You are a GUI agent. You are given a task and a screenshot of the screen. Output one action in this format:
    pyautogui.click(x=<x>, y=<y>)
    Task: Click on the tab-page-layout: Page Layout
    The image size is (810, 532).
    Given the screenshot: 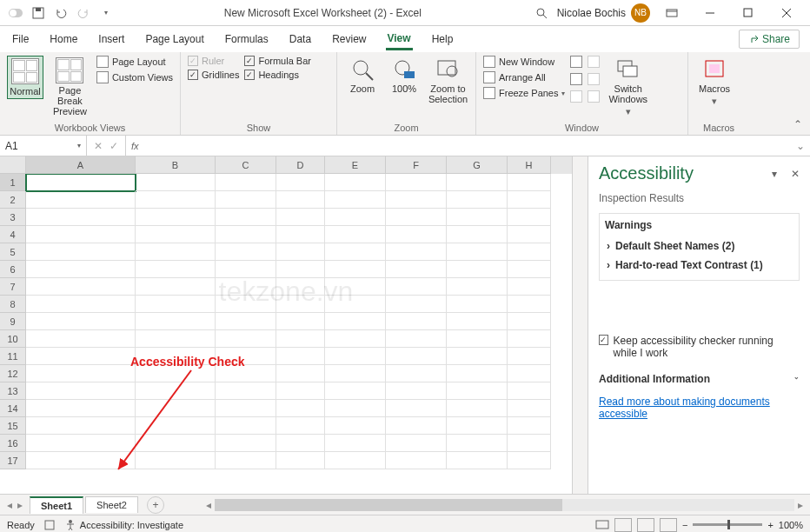 What is the action you would take?
    pyautogui.click(x=174, y=39)
    